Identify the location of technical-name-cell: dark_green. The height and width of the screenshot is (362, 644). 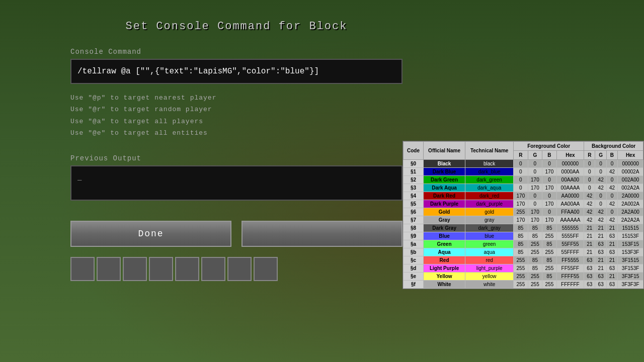
(490, 180).